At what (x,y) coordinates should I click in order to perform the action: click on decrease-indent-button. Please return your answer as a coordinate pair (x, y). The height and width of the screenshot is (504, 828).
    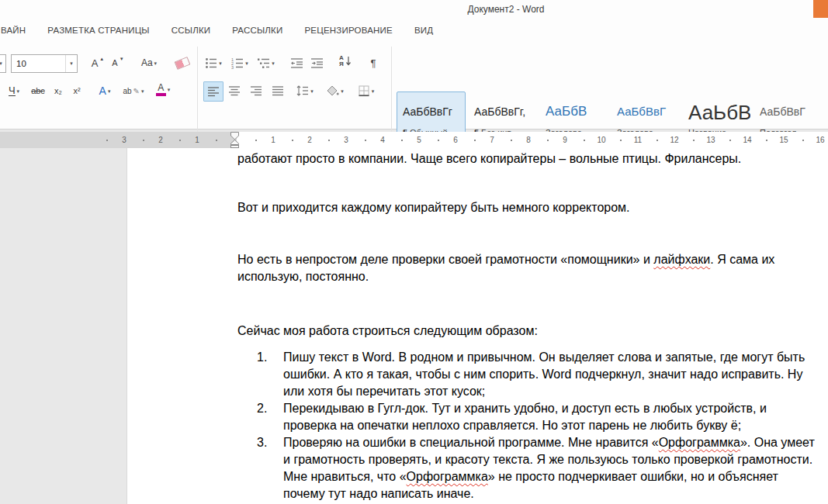
    Looking at the image, I should click on (297, 63).